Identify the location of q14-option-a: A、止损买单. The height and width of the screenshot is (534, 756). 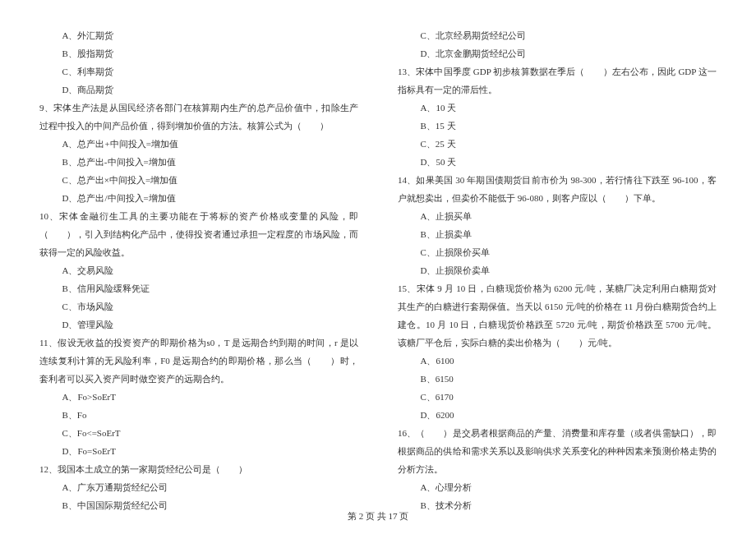
(557, 216).